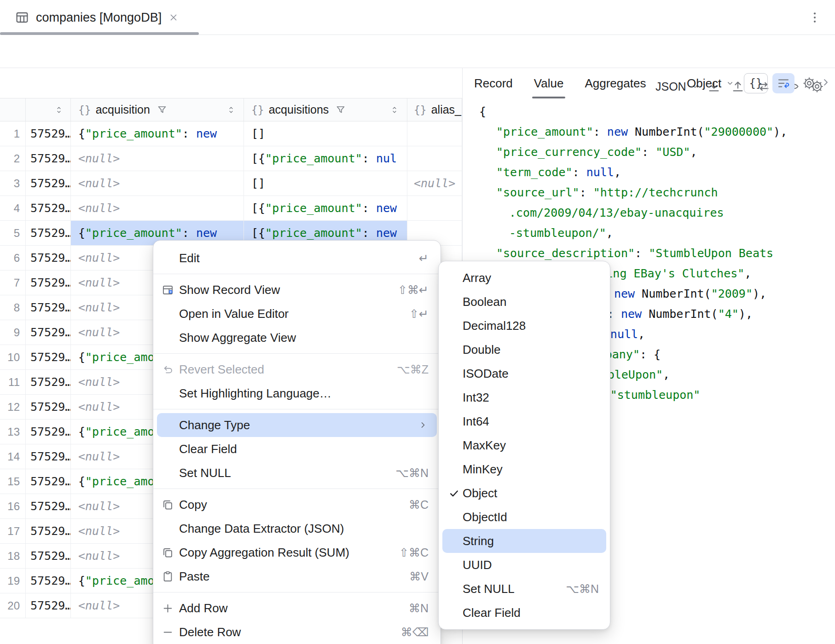  I want to click on cell-acquisition: {"price_amount": new, so click(157, 133).